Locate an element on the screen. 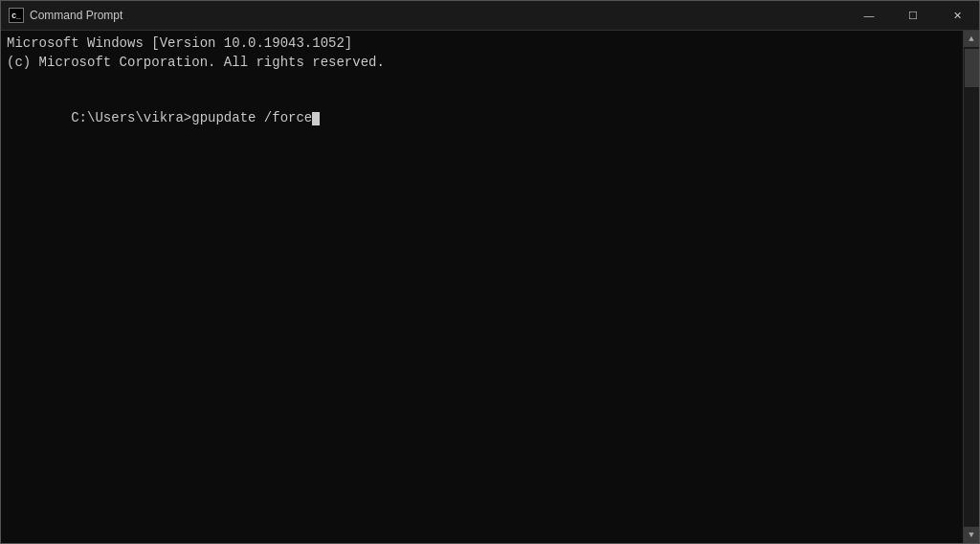 This screenshot has width=980, height=544. minimize-button: — is located at coordinates (869, 15).